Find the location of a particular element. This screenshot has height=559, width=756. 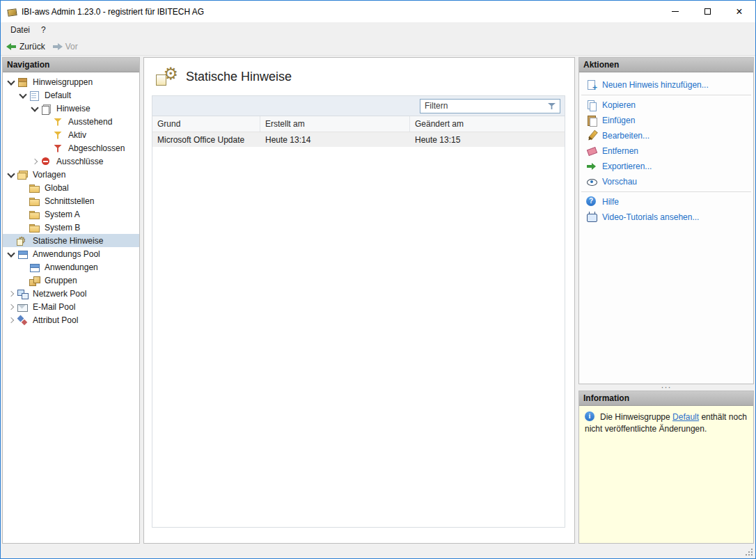

column-header-ge-ndert-am: Geändert am is located at coordinates (487, 124).